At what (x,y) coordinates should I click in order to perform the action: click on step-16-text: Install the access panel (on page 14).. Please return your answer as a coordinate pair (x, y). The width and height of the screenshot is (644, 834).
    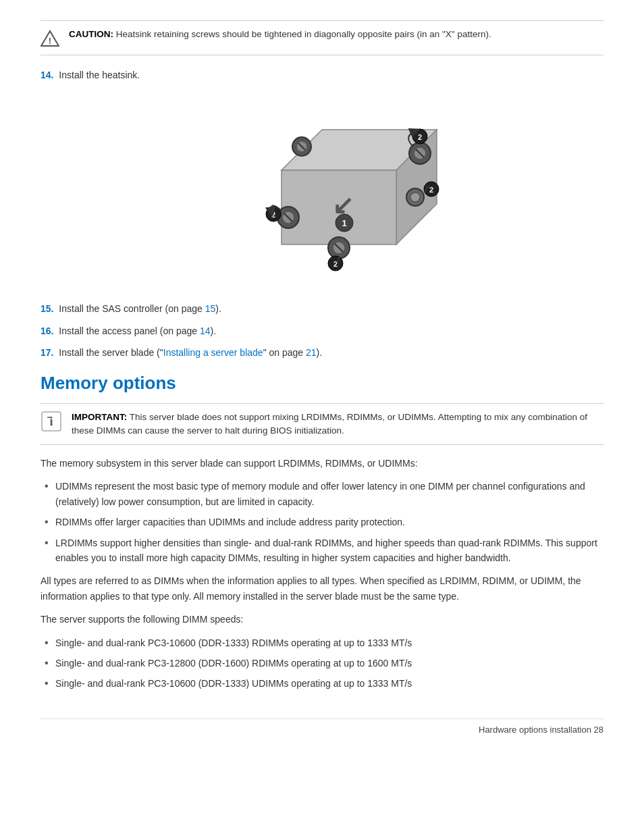
    Looking at the image, I should click on (138, 331).